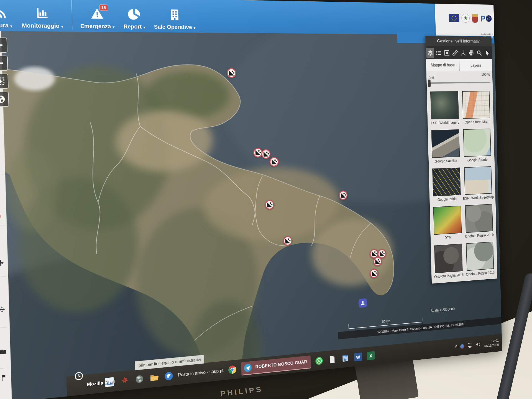  What do you see at coordinates (460, 83) in the screenshot?
I see `opacity-track` at bounding box center [460, 83].